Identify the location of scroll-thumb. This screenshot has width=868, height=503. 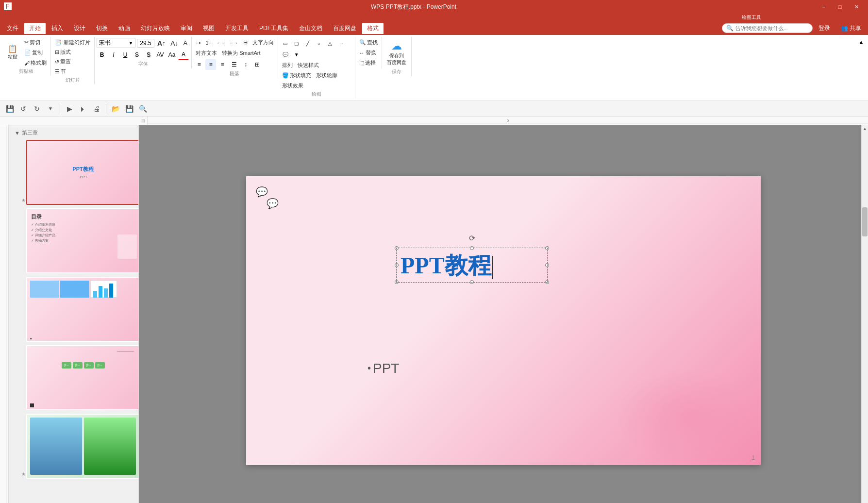
(865, 222).